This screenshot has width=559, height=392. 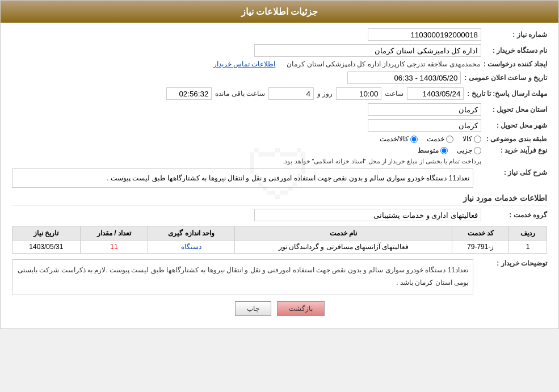 I want to click on col-date: تاریخ نیاز, so click(x=47, y=234).